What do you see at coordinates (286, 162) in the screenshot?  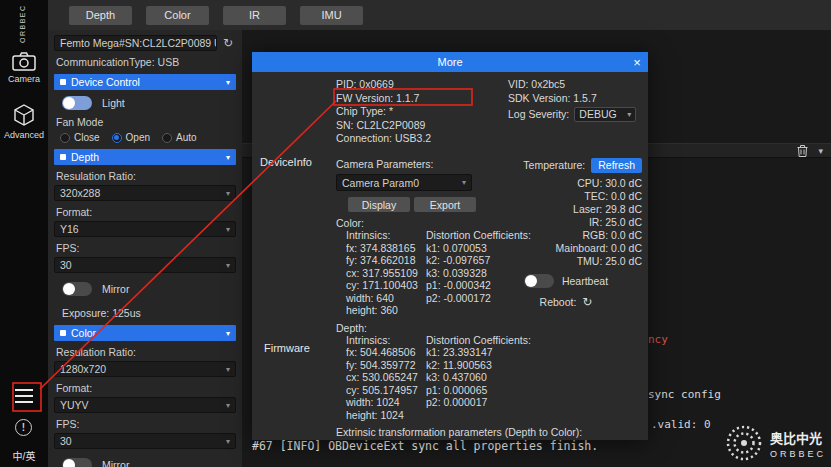 I see `tab-deviceinfo: DeviceInfo` at bounding box center [286, 162].